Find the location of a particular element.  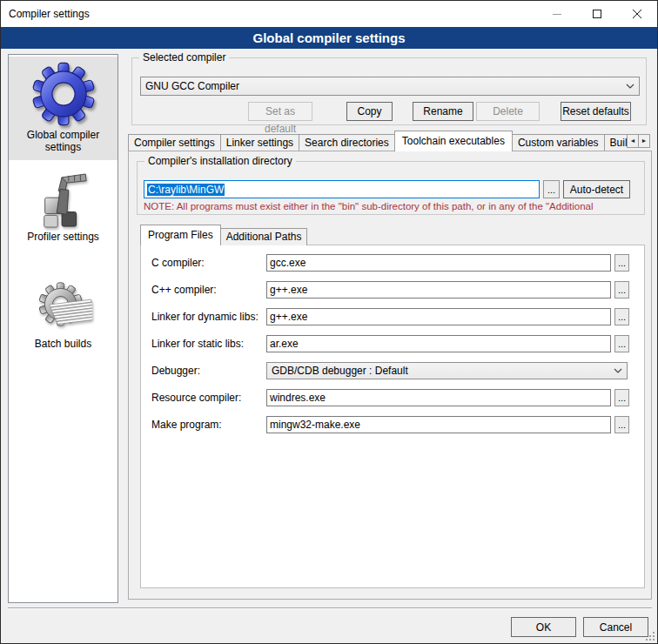

cpp-compiler-value: g++.exe is located at coordinates (289, 290).